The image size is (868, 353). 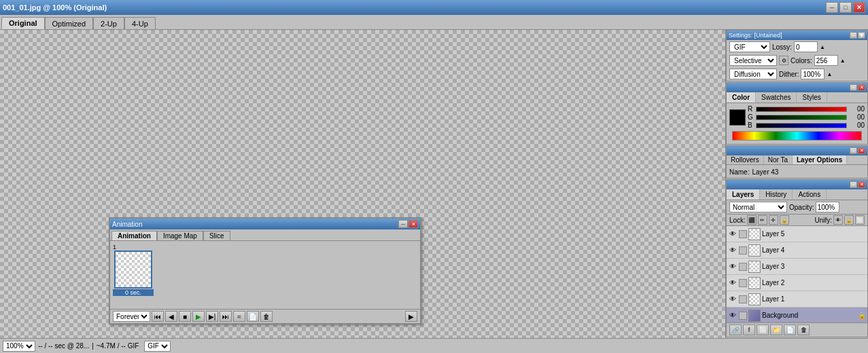 I want to click on color-minimize: ─, so click(x=854, y=88).